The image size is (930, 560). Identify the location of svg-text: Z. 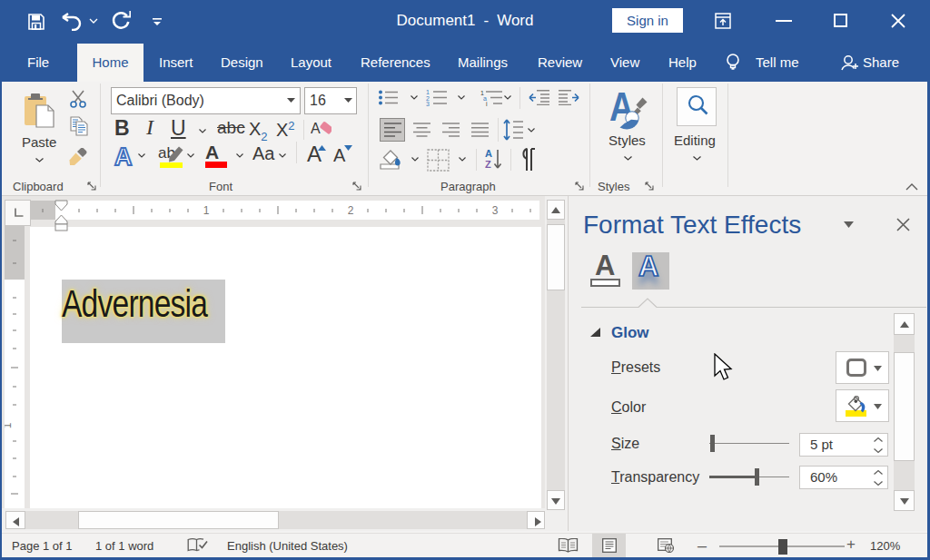
(489, 164).